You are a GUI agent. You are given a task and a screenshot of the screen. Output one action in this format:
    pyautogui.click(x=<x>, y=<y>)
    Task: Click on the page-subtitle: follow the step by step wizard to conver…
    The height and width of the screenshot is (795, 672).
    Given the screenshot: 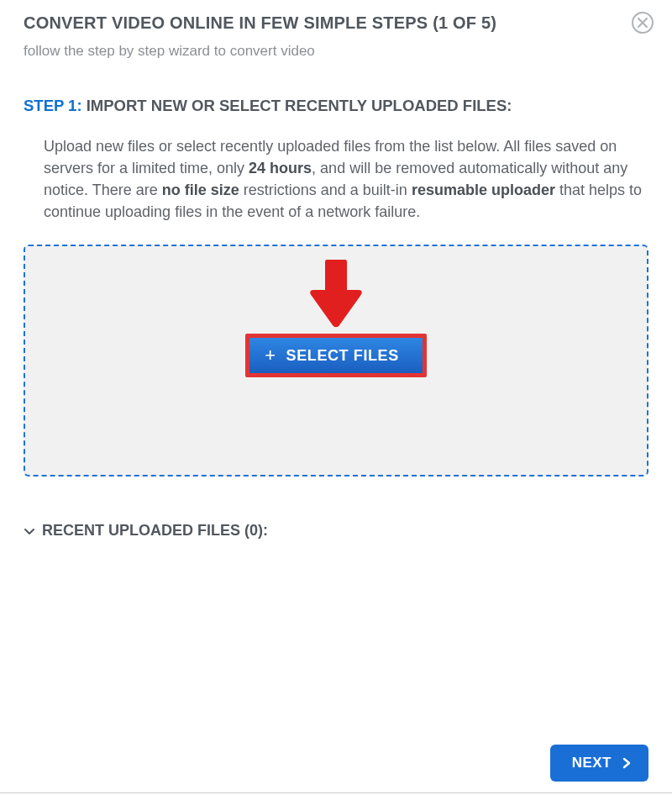 What is the action you would take?
    pyautogui.click(x=336, y=51)
    